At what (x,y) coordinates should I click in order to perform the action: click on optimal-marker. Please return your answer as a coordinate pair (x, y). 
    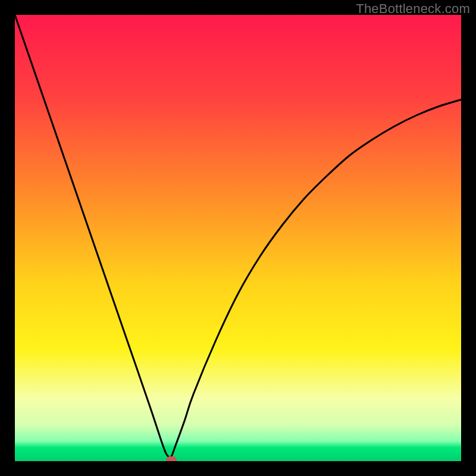
    Looking at the image, I should click on (171, 459).